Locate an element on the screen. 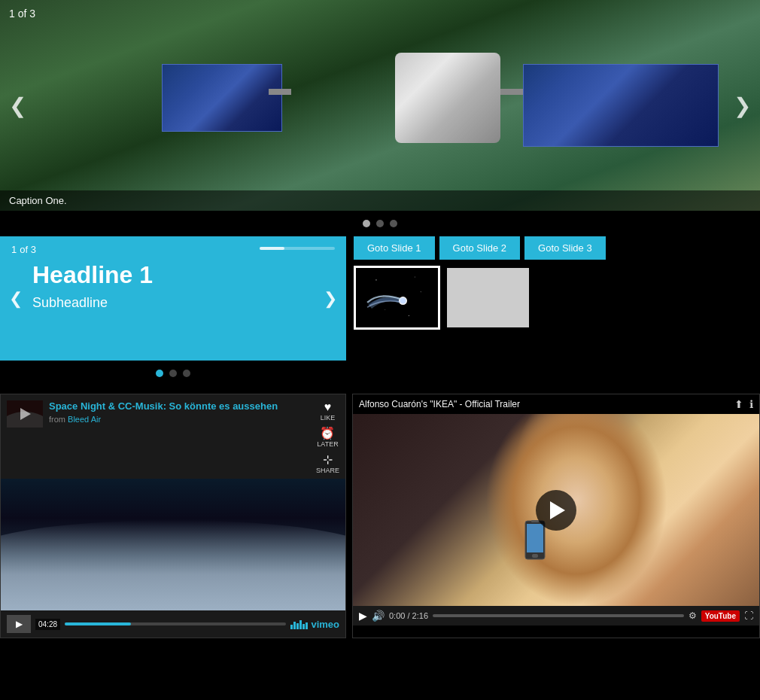 The height and width of the screenshot is (700, 760). yt-info-icon: ℹ is located at coordinates (751, 404).